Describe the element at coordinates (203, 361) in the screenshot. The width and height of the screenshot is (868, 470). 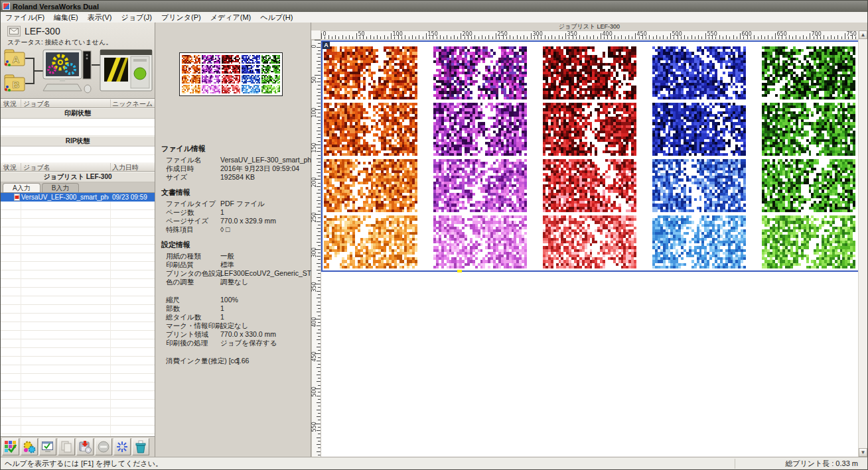
I see `ink-label: 消費インク量(推定) [cc]` at that location.